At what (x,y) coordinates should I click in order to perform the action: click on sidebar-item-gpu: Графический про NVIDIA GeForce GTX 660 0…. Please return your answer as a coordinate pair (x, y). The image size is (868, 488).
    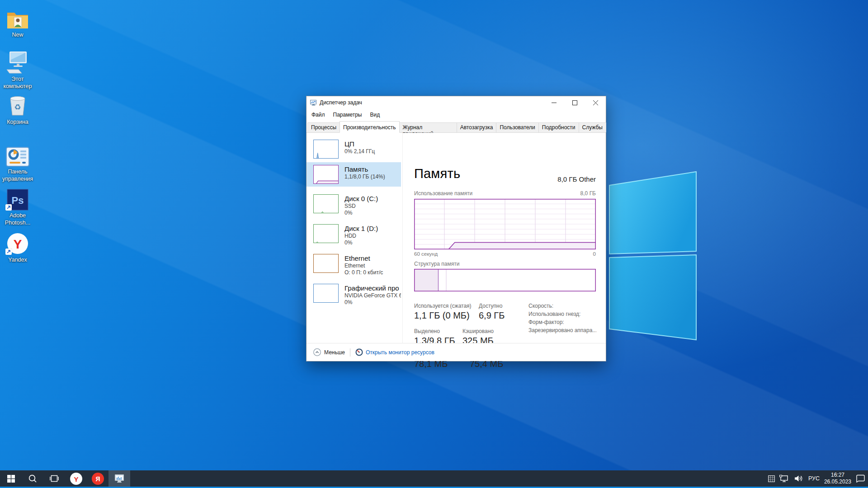
    Looking at the image, I should click on (354, 295).